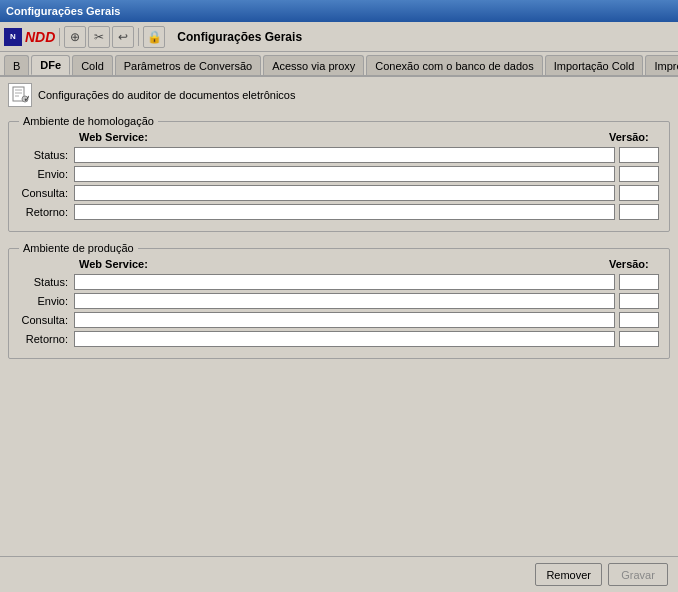 The height and width of the screenshot is (592, 678). What do you see at coordinates (314, 66) in the screenshot?
I see `tab-acesso-label: Acesso via proxy` at bounding box center [314, 66].